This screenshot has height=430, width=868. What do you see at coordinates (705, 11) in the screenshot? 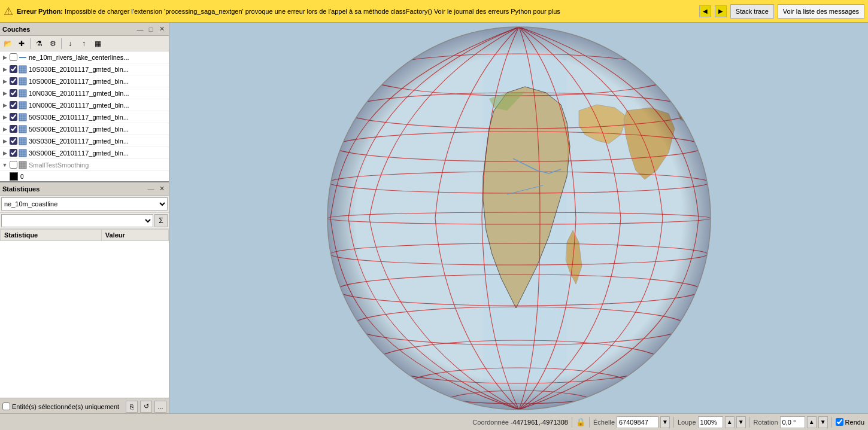
I see `error-nav-prev-btn: ◀` at bounding box center [705, 11].